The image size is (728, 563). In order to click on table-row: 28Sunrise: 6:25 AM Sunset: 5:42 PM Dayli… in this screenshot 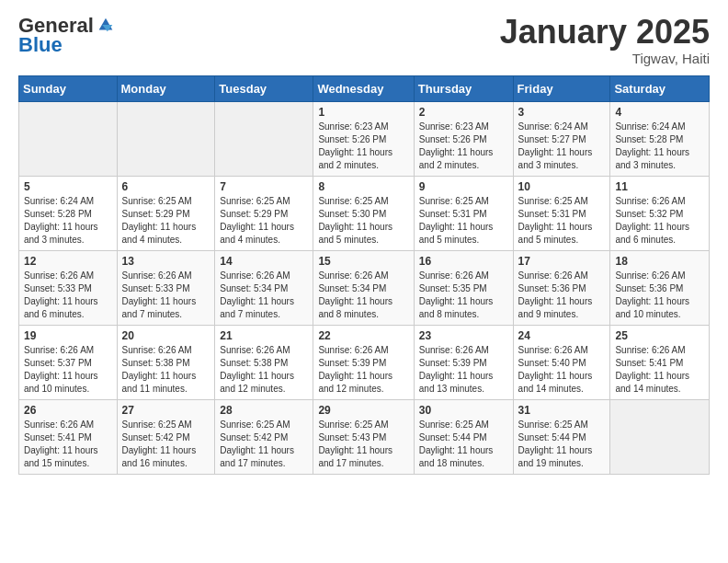, I will do `click(265, 436)`.